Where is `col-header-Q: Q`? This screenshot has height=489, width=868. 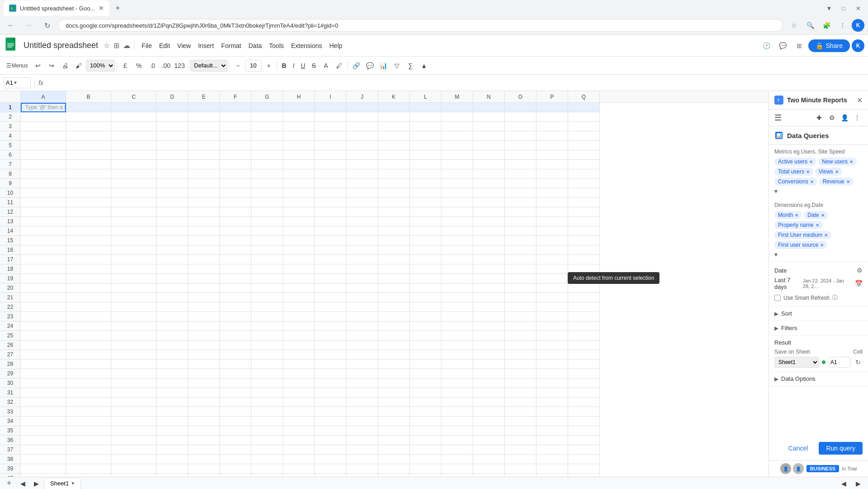
col-header-Q: Q is located at coordinates (584, 97).